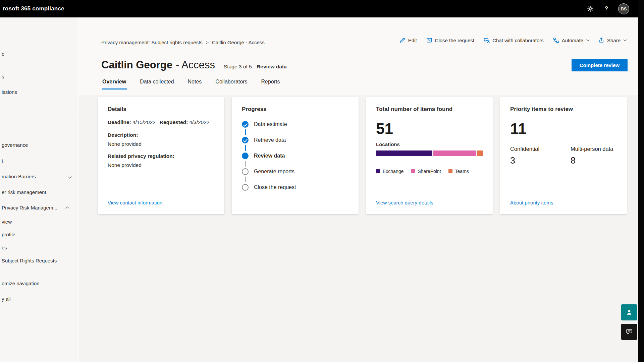 The width and height of the screenshot is (644, 362). What do you see at coordinates (518, 40) in the screenshot?
I see `chat-collaborators-label: Chat with collaborators` at bounding box center [518, 40].